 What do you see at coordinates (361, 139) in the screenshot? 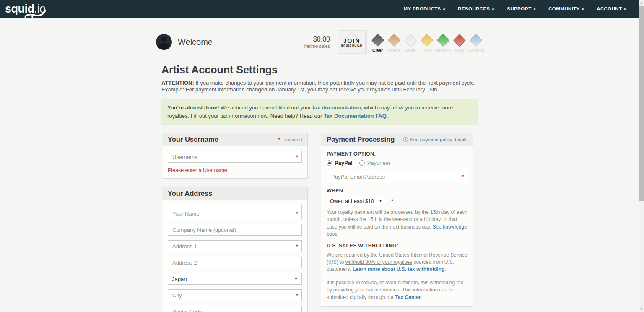
I see `payment-panel-title: Payment Processing` at bounding box center [361, 139].